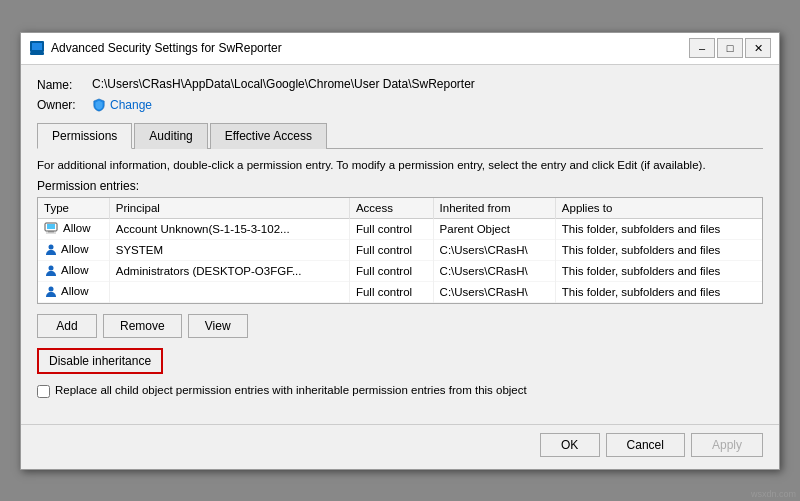  What do you see at coordinates (229, 292) in the screenshot?
I see `cell-principal` at bounding box center [229, 292].